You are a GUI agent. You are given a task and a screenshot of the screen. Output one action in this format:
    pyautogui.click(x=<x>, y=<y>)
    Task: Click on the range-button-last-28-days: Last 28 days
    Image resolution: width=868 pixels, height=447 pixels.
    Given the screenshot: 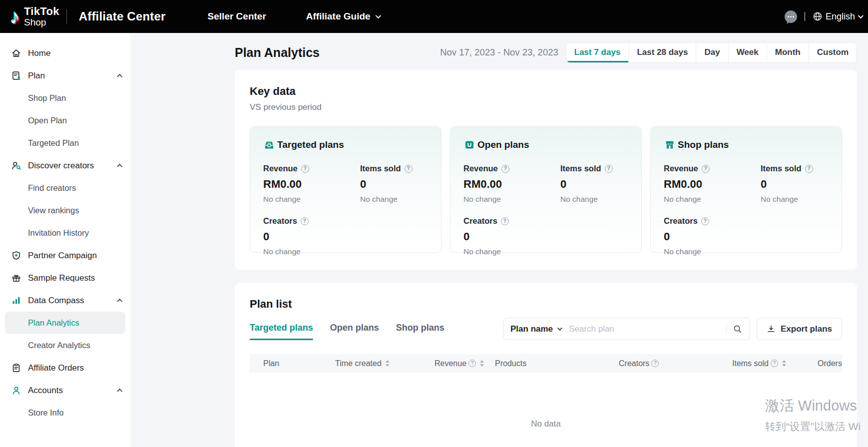 What is the action you would take?
    pyautogui.click(x=662, y=53)
    